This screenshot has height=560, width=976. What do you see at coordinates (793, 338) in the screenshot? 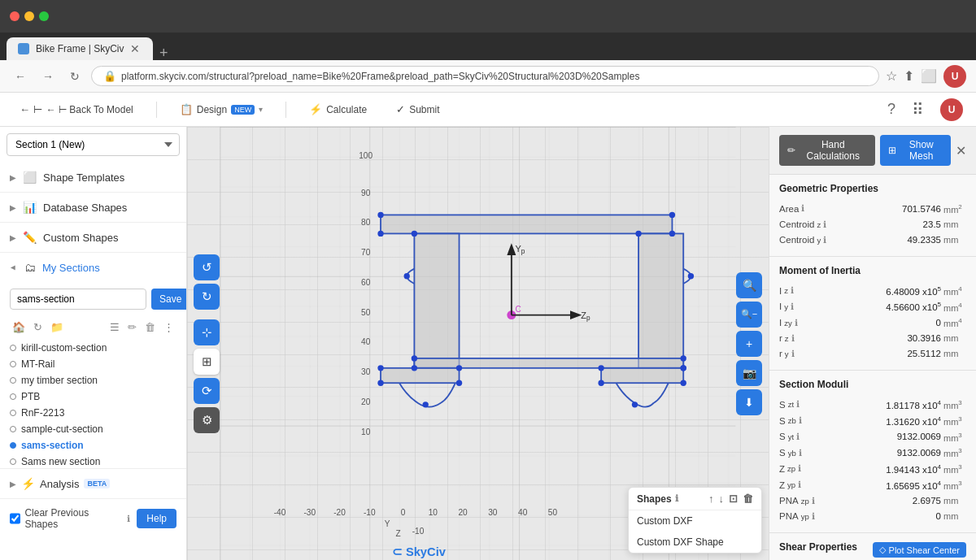
I see `rz-info: ℹ` at bounding box center [793, 338].